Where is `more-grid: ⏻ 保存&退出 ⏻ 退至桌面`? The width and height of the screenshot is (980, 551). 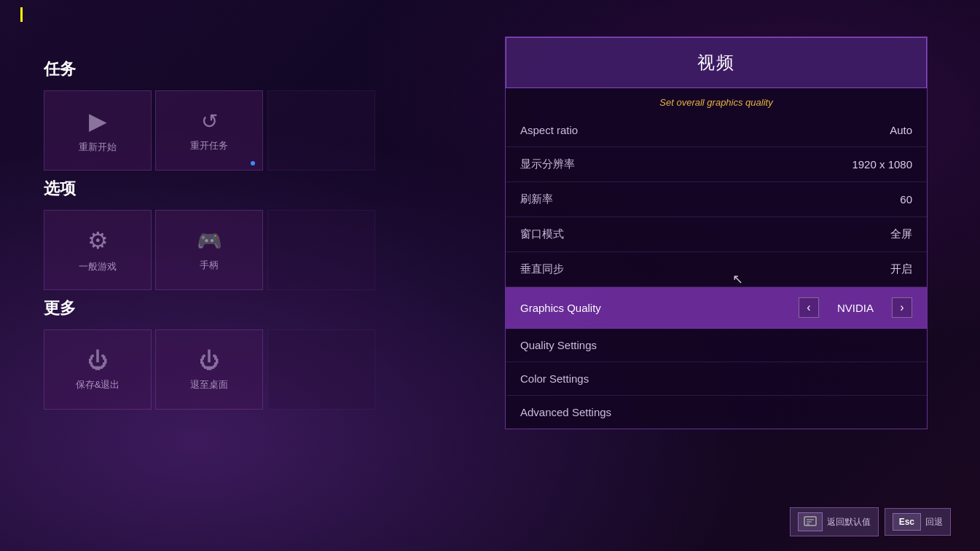
more-grid: ⏻ 保存&退出 ⏻ 退至桌面 is located at coordinates (211, 370).